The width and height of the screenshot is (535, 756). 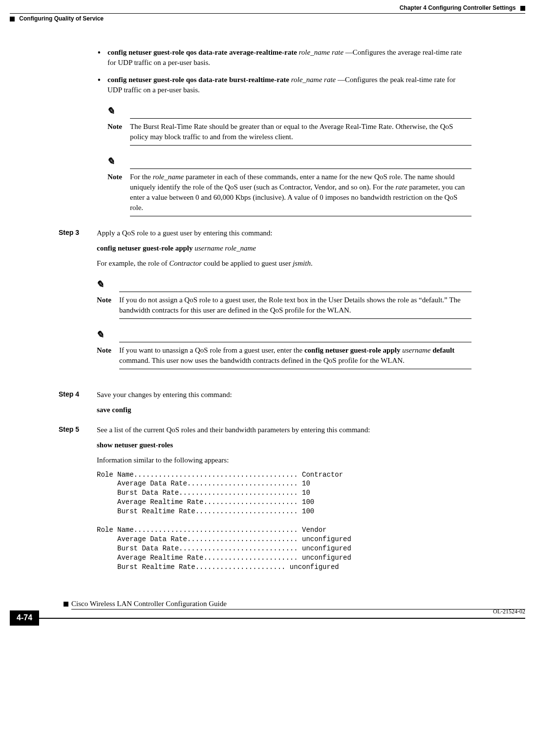 What do you see at coordinates (78, 498) in the screenshot?
I see `step-label: Step 5` at bounding box center [78, 498].